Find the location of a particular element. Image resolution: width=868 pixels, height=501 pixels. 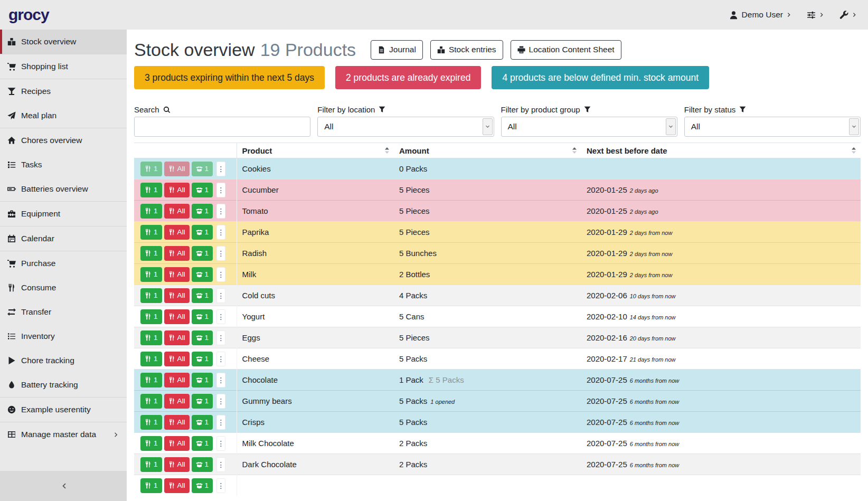

search-input is located at coordinates (222, 127).